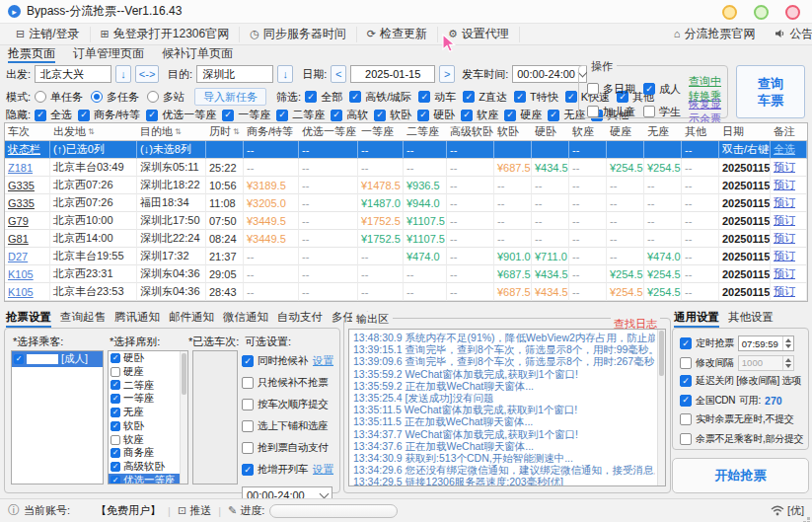 The height and width of the screenshot is (522, 812). What do you see at coordinates (53, 114) in the screenshot?
I see `hide-checkbox: 全选` at bounding box center [53, 114].